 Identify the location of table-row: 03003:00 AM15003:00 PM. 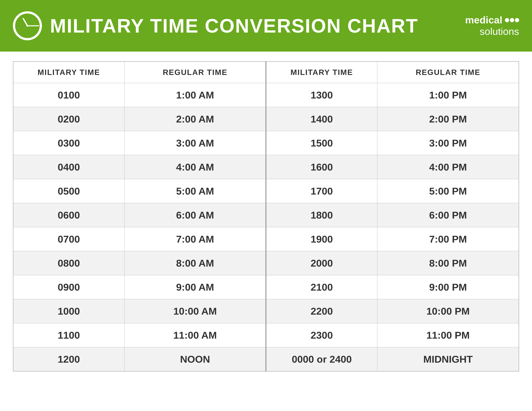
(266, 143).